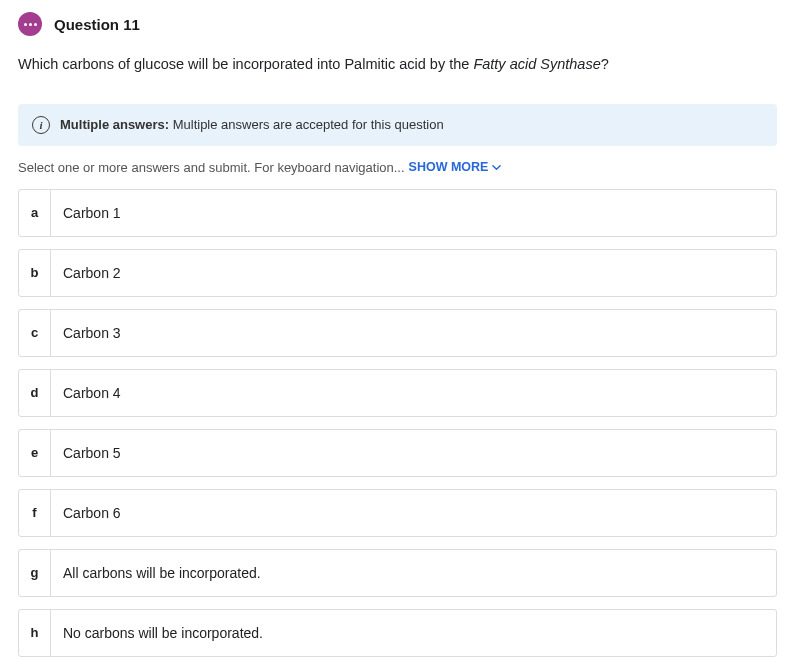  Describe the element at coordinates (398, 513) in the screenshot. I see `answer-option: f Carbon 6` at that location.